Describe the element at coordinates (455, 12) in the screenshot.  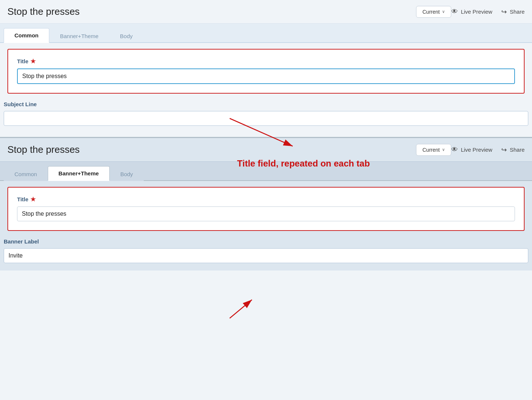
I see `eye-icon-1: 👁` at that location.